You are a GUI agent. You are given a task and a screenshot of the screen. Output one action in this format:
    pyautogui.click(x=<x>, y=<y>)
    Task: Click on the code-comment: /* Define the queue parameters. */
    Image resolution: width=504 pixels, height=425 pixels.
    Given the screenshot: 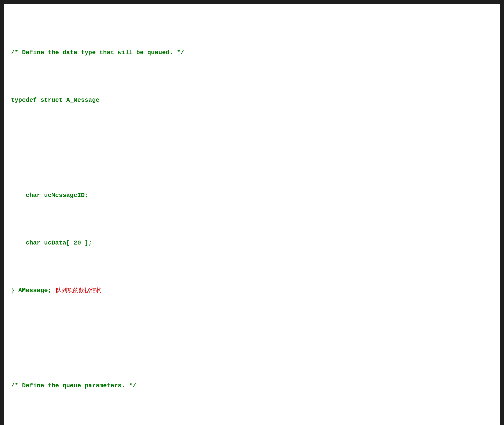 What is the action you would take?
    pyautogui.click(x=74, y=385)
    